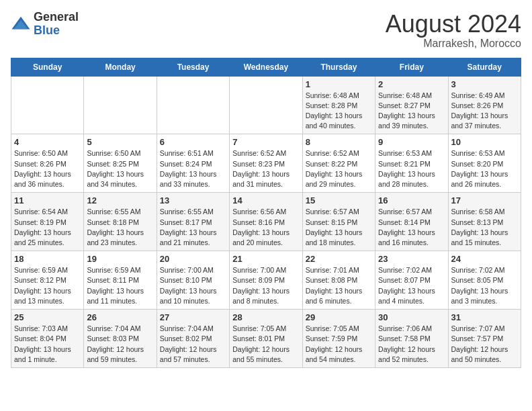  What do you see at coordinates (193, 259) in the screenshot?
I see `day-number: 20` at bounding box center [193, 259].